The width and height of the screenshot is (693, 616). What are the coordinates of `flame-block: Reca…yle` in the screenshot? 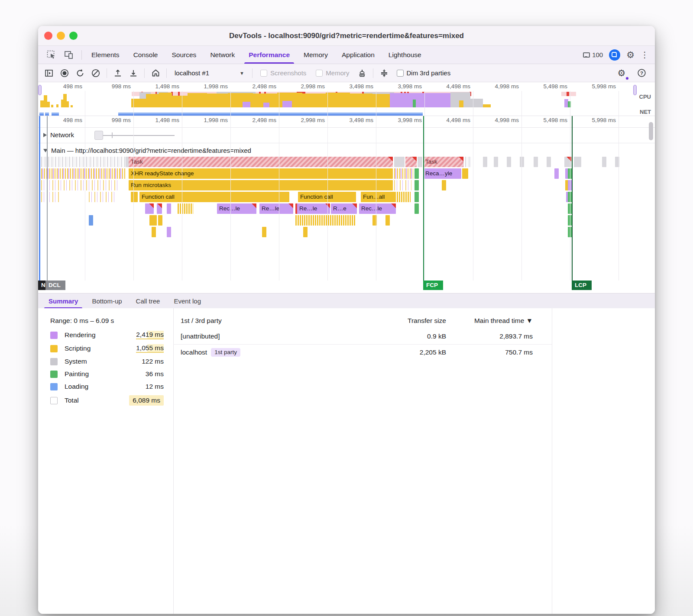 It's located at (442, 174).